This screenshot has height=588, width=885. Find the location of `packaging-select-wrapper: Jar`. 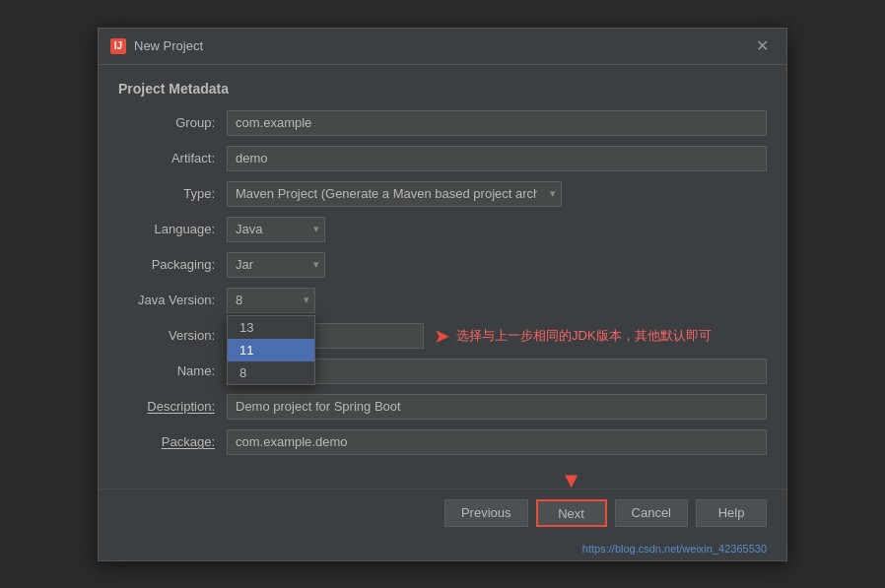

packaging-select-wrapper: Jar is located at coordinates (276, 265).